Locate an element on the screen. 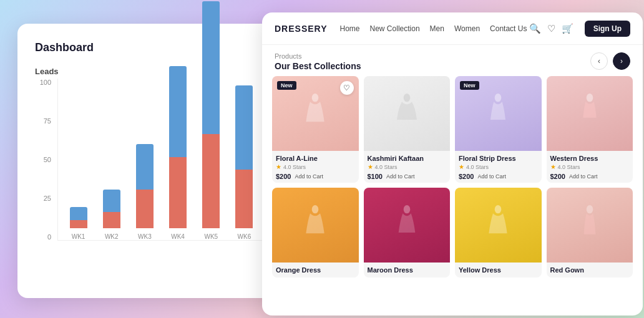  product-card-yellow-dress: Yellow Dress is located at coordinates (498, 233).